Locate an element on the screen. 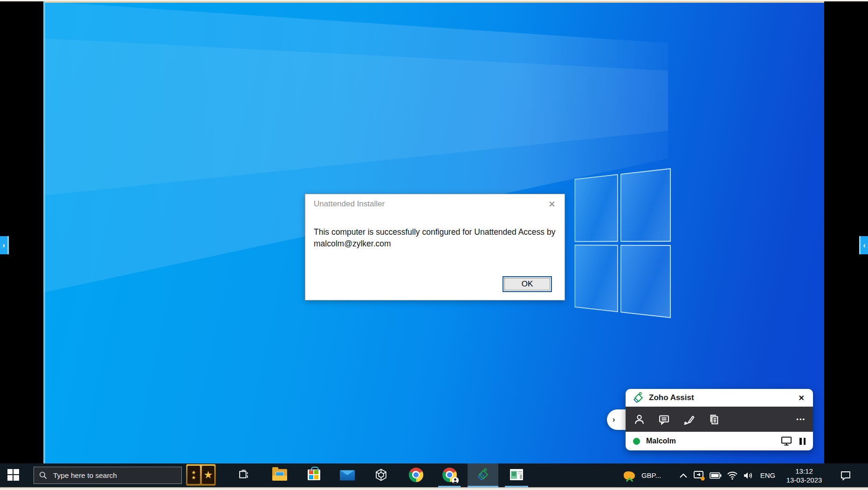 This screenshot has height=490, width=868. assist-panel-toolbar: ••• is located at coordinates (719, 419).